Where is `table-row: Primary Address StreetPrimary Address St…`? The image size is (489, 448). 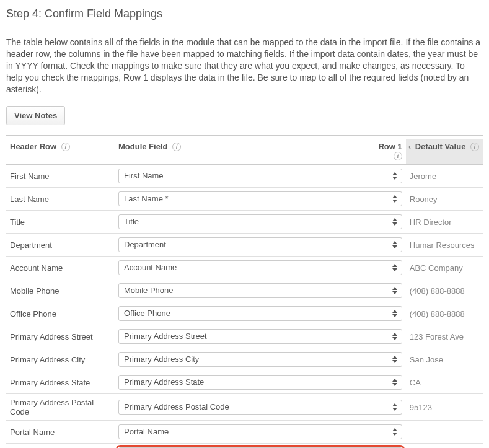
table-row: Primary Address StreetPrimary Address St… is located at coordinates (244, 337).